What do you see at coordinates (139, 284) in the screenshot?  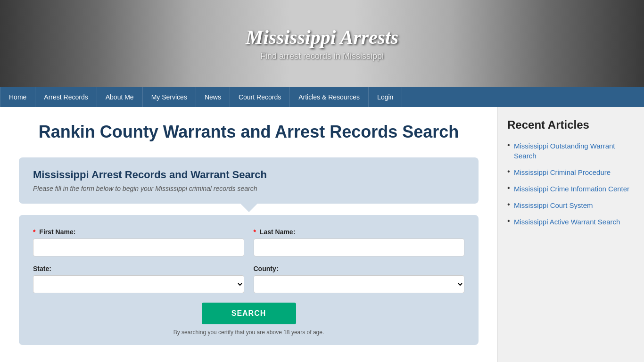 I see `state-select` at bounding box center [139, 284].